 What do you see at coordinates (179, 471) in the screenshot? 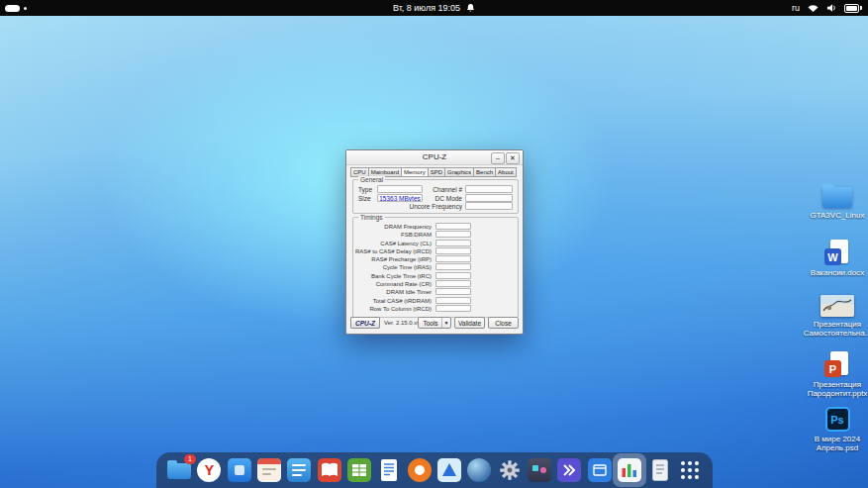
I see `folder-icon` at bounding box center [179, 471].